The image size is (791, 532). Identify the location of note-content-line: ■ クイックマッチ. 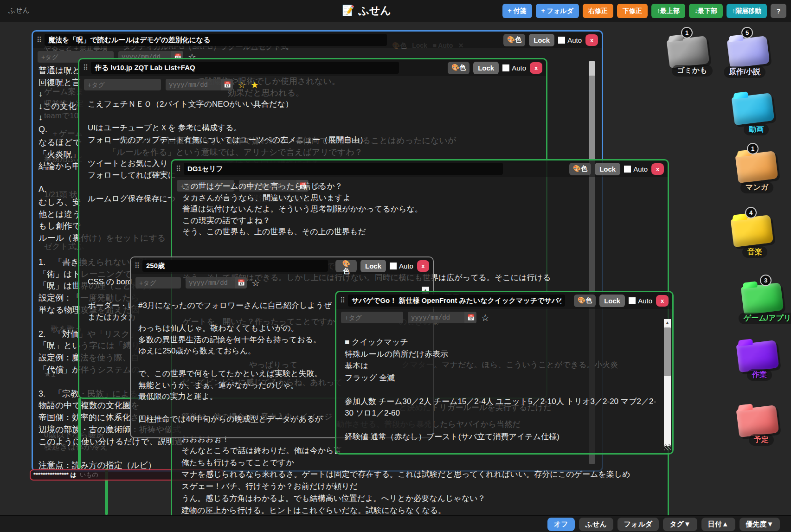
(501, 342).